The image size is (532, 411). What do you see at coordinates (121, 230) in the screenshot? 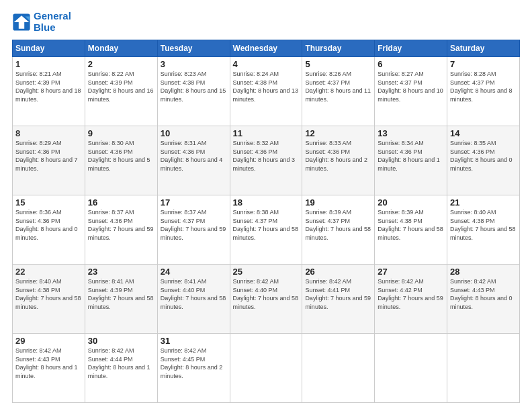
I see `calendar-cell: 16 Sunrise: 8:37 AMSunset: 4:36 PMDaylig…` at bounding box center [121, 230].